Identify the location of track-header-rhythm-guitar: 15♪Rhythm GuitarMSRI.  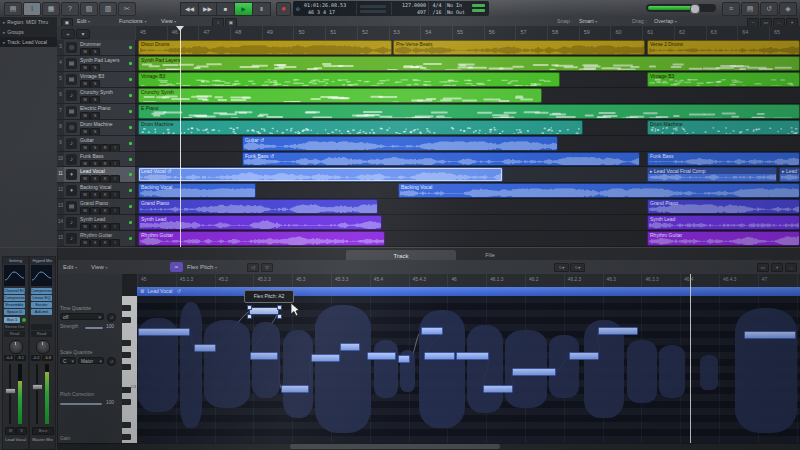
(96, 239).